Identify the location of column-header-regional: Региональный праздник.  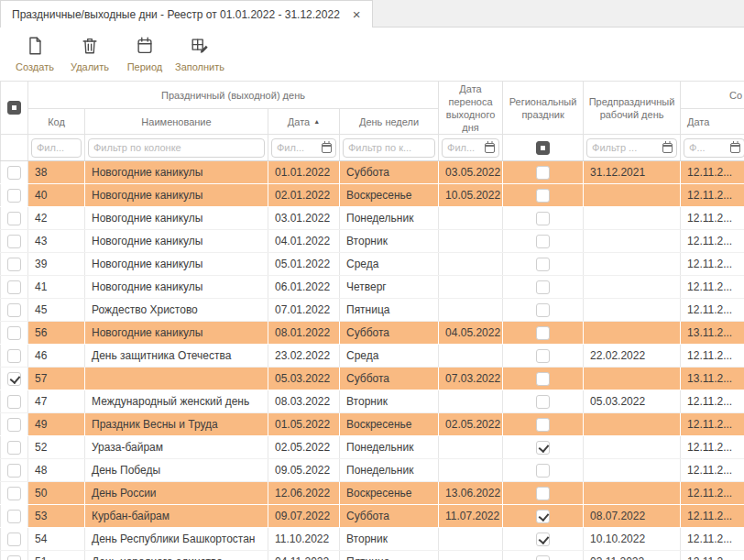
(543, 108).